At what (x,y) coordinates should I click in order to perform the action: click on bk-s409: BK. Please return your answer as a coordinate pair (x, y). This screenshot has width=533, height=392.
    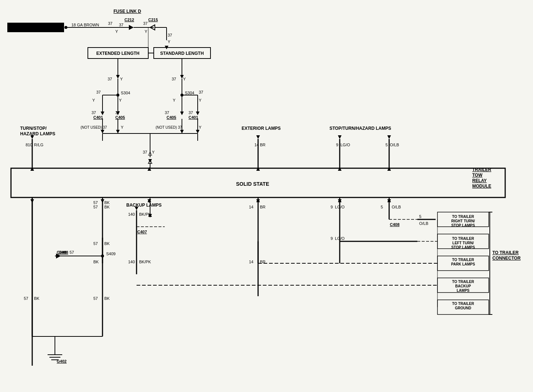
    Looking at the image, I should click on (96, 262).